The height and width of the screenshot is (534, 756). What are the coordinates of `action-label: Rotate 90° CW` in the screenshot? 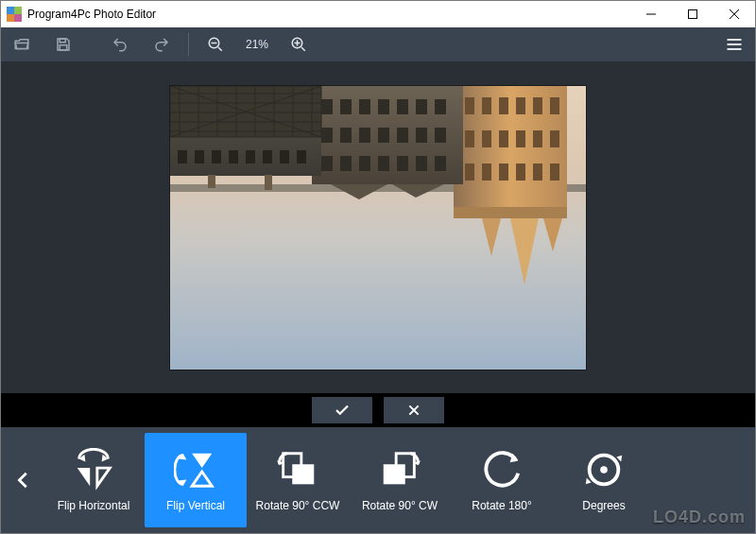 It's located at (400, 506).